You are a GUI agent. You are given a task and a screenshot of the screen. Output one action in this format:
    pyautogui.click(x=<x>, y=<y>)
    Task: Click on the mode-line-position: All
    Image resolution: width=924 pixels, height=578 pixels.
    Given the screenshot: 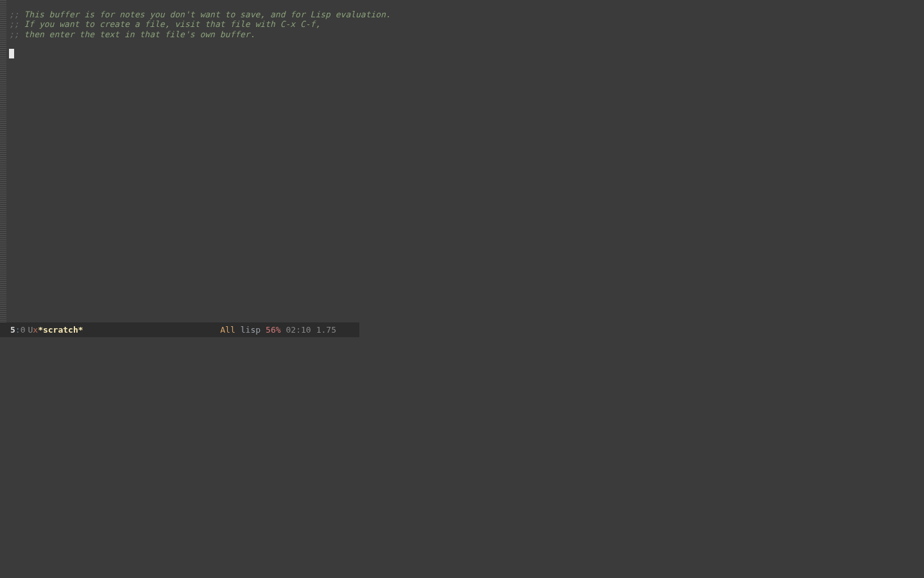 What is the action you would take?
    pyautogui.click(x=227, y=330)
    